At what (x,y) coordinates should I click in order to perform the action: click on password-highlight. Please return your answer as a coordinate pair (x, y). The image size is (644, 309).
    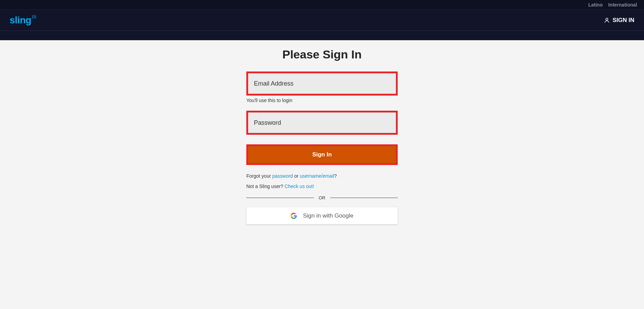
    Looking at the image, I should click on (322, 123).